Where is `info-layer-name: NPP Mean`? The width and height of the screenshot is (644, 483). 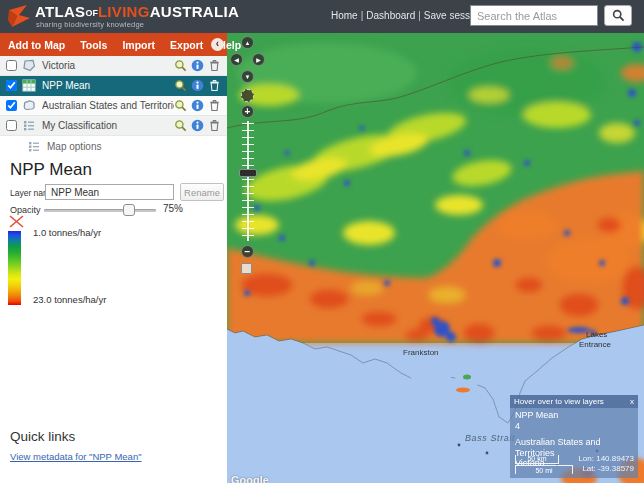 info-layer-name: NPP Mean is located at coordinates (574, 416).